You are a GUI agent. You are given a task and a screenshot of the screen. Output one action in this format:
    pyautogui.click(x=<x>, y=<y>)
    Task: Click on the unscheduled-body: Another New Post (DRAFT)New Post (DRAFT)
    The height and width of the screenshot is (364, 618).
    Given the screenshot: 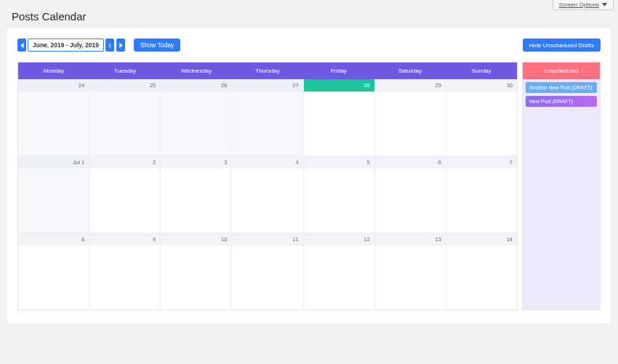 What is the action you would take?
    pyautogui.click(x=561, y=195)
    